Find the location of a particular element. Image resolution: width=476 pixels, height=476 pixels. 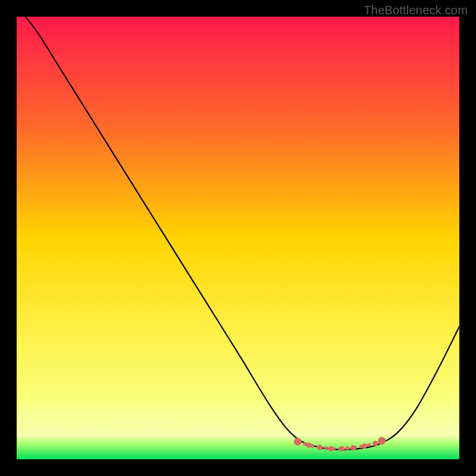

watermark-text: TheBottleneck.com is located at coordinates (415, 11).